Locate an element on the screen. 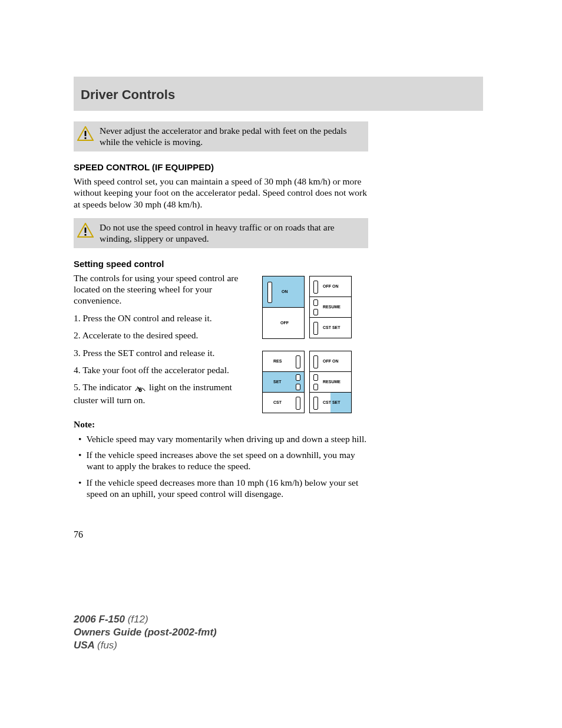 The image size is (562, 728). setting-intro: The controls for using your speed contro… is located at coordinates (162, 289).